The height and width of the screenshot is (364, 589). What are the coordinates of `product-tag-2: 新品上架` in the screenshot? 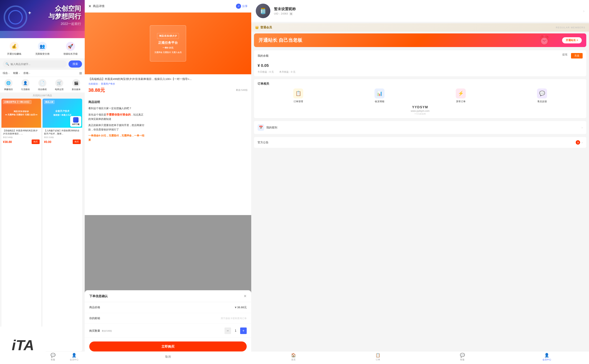 It's located at (49, 102).